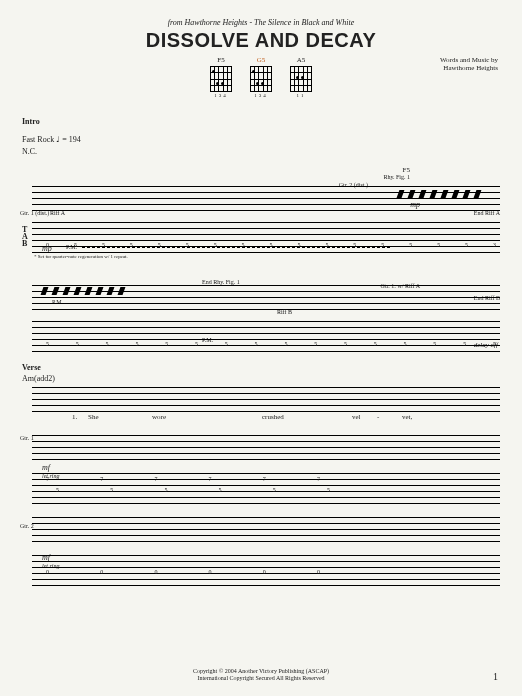 Image resolution: width=522 pixels, height=696 pixels. What do you see at coordinates (193, 490) in the screenshot?
I see `tab-numbers-b: 5 5 5 5 5 5` at bounding box center [193, 490].